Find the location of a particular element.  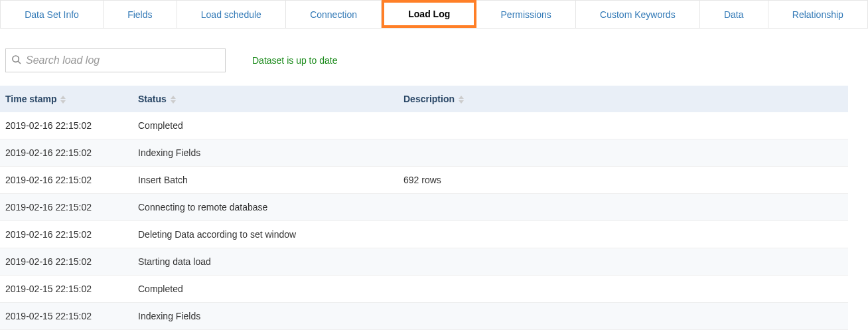

table-row: 2019-02-16 22:15:02Starting data load is located at coordinates (424, 262).